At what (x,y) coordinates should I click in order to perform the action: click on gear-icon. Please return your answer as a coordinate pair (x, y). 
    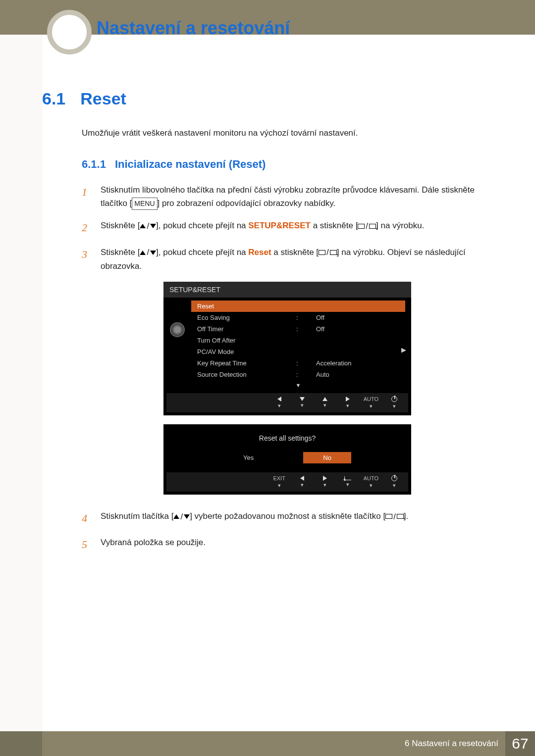
    Looking at the image, I should click on (177, 330).